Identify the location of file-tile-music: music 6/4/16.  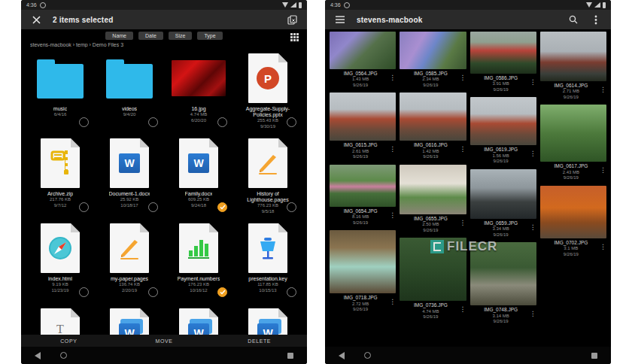
(60, 92).